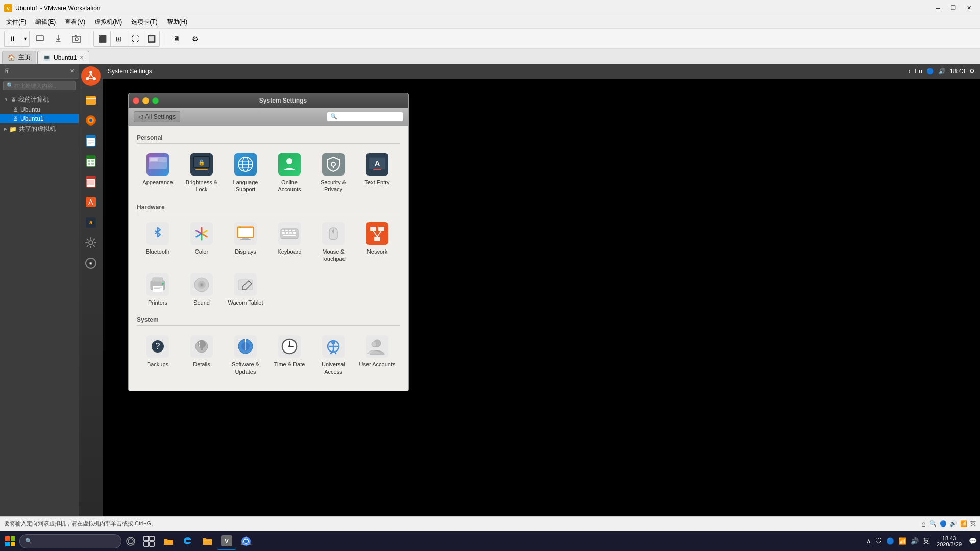 Image resolution: width=980 pixels, height=551 pixels. I want to click on launcher-software: A, so click(91, 202).